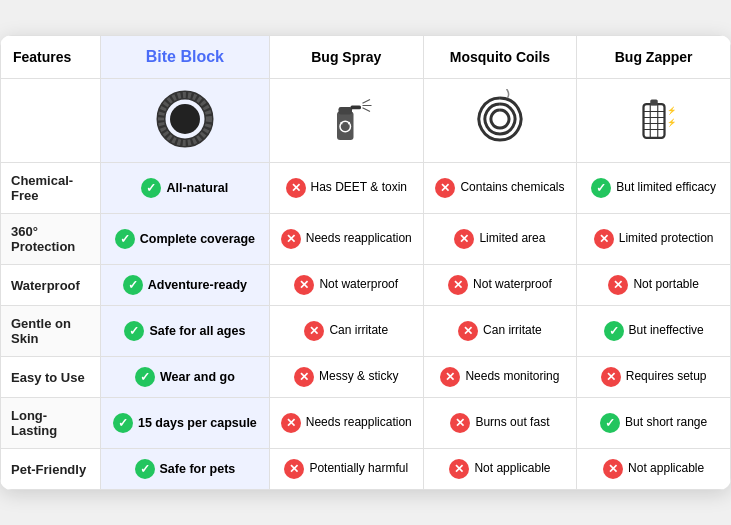  What do you see at coordinates (51, 424) in the screenshot?
I see `feature-cell: Long-Lasting` at bounding box center [51, 424].